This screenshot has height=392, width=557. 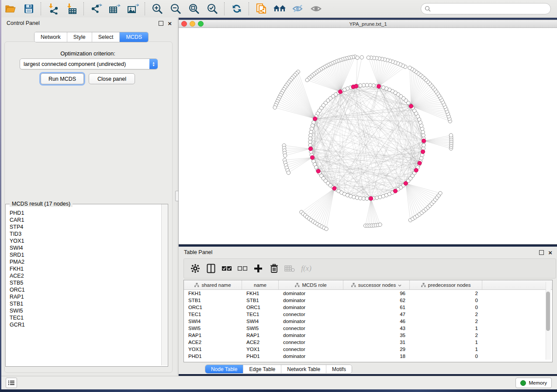 I want to click on network-window-titlebar: YPA_prune.txt_1, so click(x=368, y=24).